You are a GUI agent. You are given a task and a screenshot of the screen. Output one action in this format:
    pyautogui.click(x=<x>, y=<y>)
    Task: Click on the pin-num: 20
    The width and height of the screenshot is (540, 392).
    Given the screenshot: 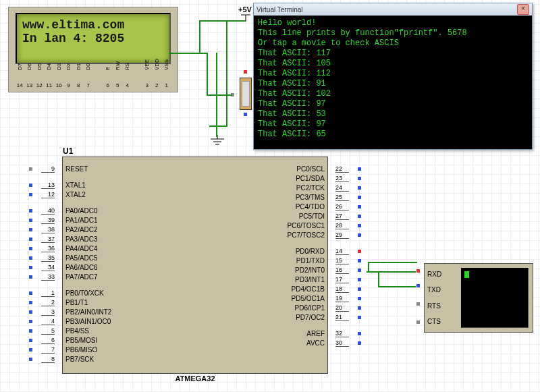 What is the action you would take?
    pyautogui.click(x=342, y=308)
    